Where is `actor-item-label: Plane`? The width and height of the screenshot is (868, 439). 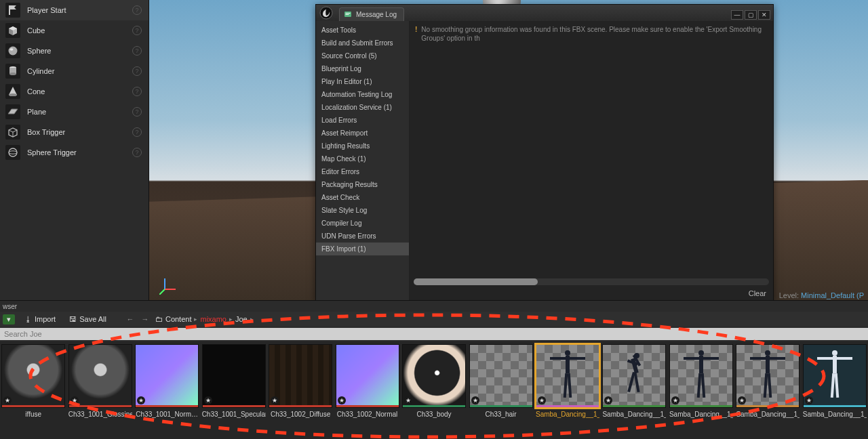 actor-item-label: Plane is located at coordinates (37, 112).